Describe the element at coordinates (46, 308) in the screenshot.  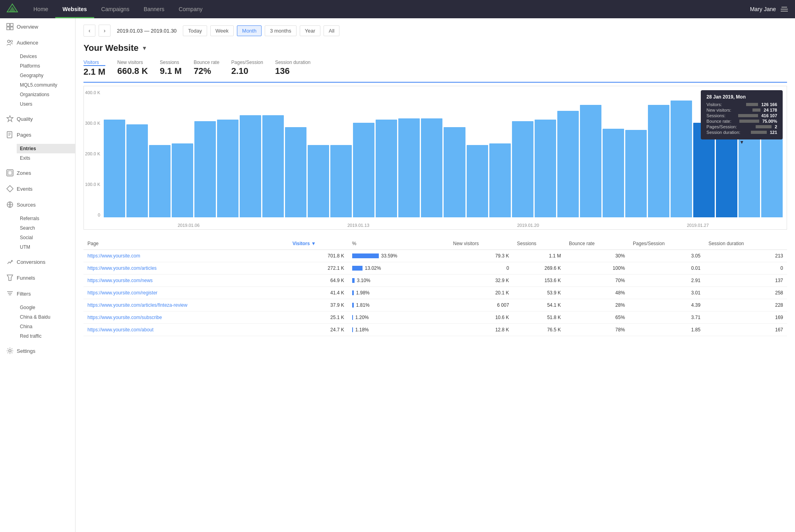
I see `sidebar-sub-google: Google` at that location.